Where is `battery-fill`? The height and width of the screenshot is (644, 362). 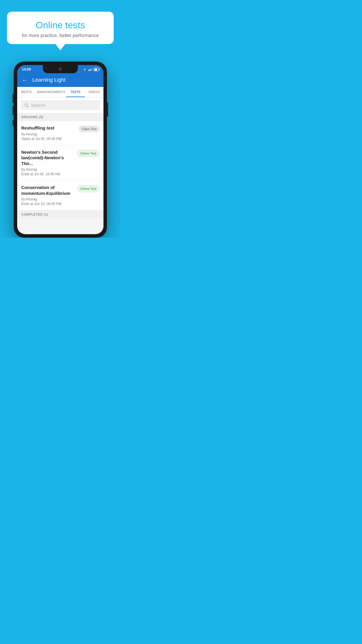 battery-fill is located at coordinates (96, 69).